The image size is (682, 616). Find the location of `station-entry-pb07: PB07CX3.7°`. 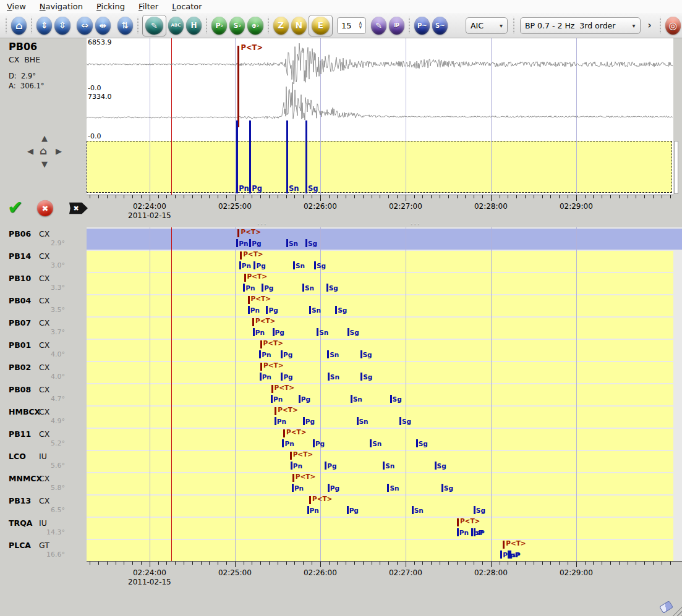

station-entry-pb07: PB07CX3.7° is located at coordinates (43, 327).